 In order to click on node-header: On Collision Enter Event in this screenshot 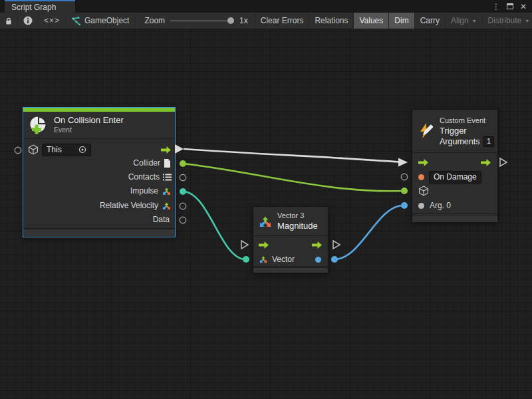, I will do `click(99, 125)`.